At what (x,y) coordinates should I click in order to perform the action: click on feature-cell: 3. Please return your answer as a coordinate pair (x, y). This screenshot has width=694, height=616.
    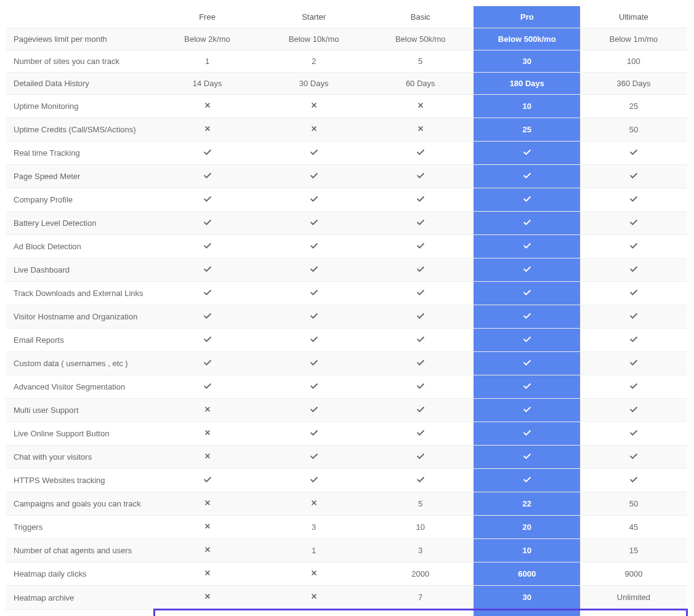
    Looking at the image, I should click on (420, 551).